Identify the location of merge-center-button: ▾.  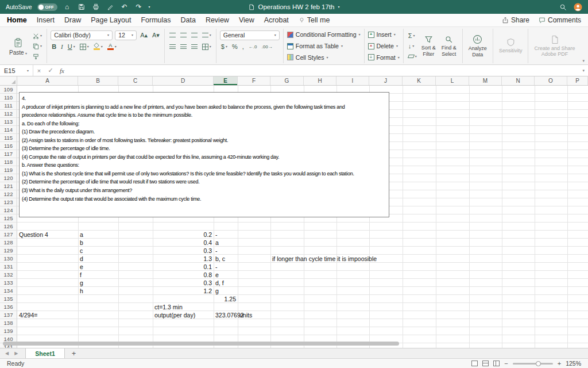
(207, 47).